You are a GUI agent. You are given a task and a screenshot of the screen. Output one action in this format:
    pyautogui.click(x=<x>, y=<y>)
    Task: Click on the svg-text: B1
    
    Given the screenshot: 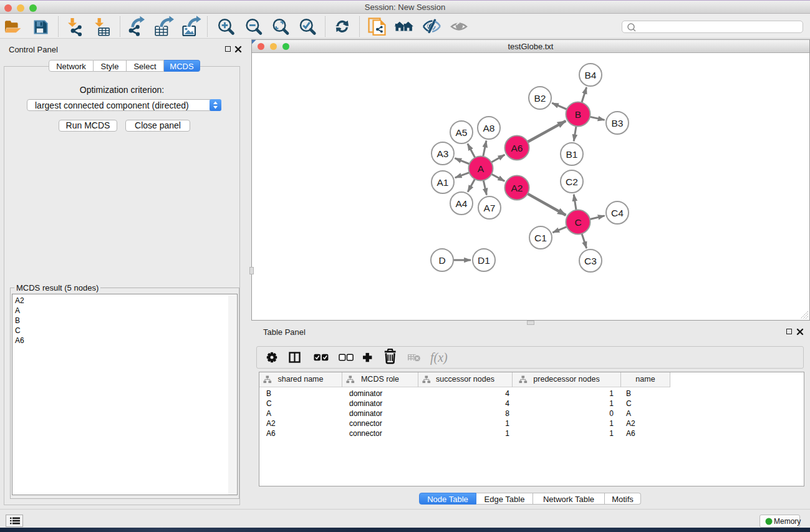 What is the action you would take?
    pyautogui.click(x=572, y=155)
    